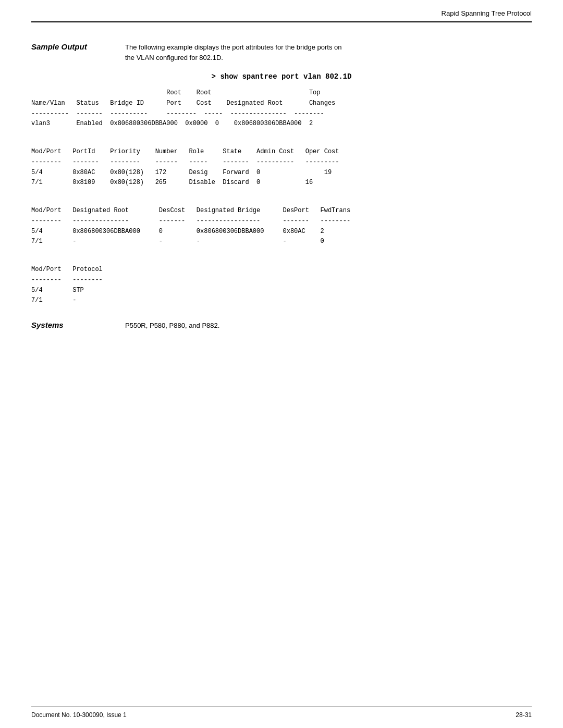 Image resolution: width=563 pixels, height=728 pixels. What do you see at coordinates (282, 52) in the screenshot?
I see `sample-output-section: Sample Output The following example disp…` at bounding box center [282, 52].